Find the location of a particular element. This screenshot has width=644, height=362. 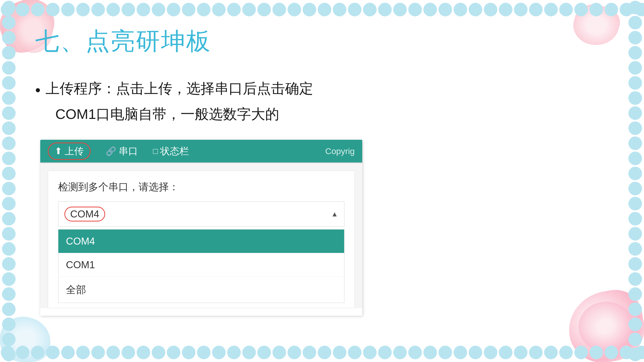

upload-label: 上传 is located at coordinates (74, 151).